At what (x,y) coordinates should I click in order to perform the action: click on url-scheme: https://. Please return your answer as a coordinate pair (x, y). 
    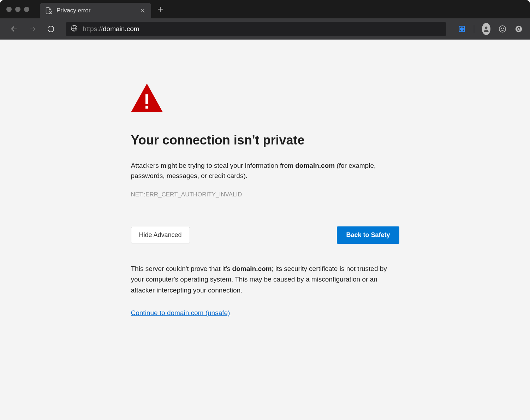
    Looking at the image, I should click on (93, 29).